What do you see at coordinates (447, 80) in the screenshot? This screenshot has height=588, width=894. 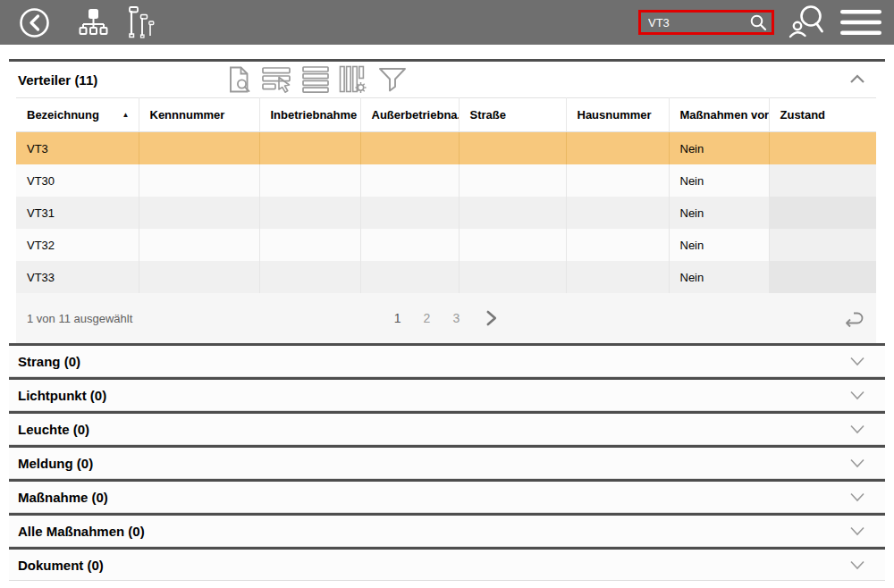 I see `verteiler-header: Verteiler (11)` at bounding box center [447, 80].